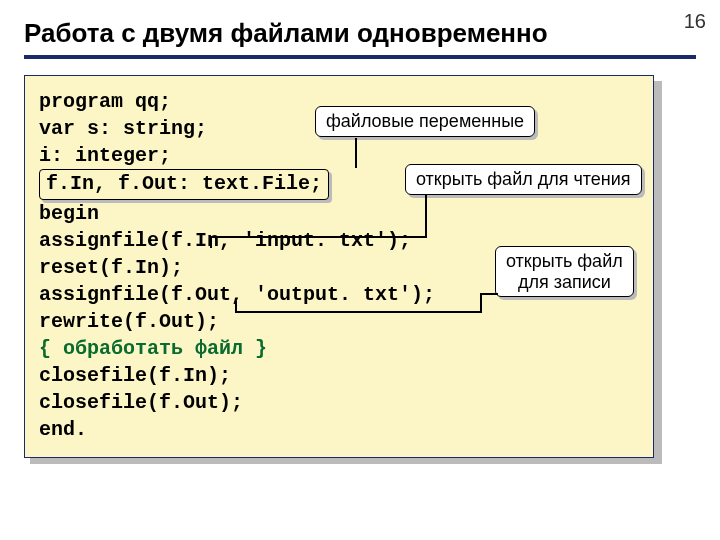  What do you see at coordinates (339, 430) in the screenshot?
I see `code-line: end.` at bounding box center [339, 430].